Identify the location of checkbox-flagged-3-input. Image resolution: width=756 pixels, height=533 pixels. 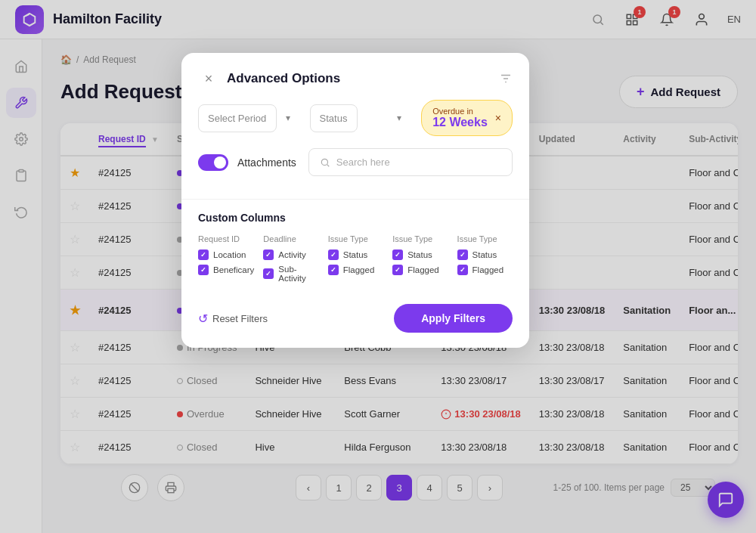
(463, 270).